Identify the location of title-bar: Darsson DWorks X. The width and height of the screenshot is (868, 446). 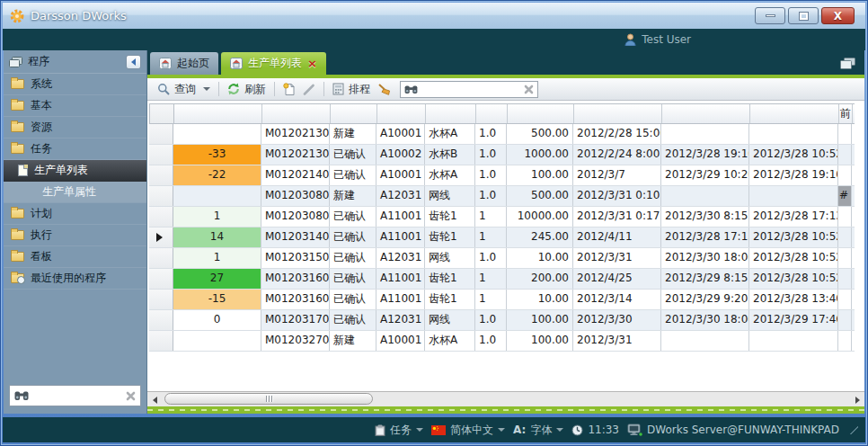
(434, 16).